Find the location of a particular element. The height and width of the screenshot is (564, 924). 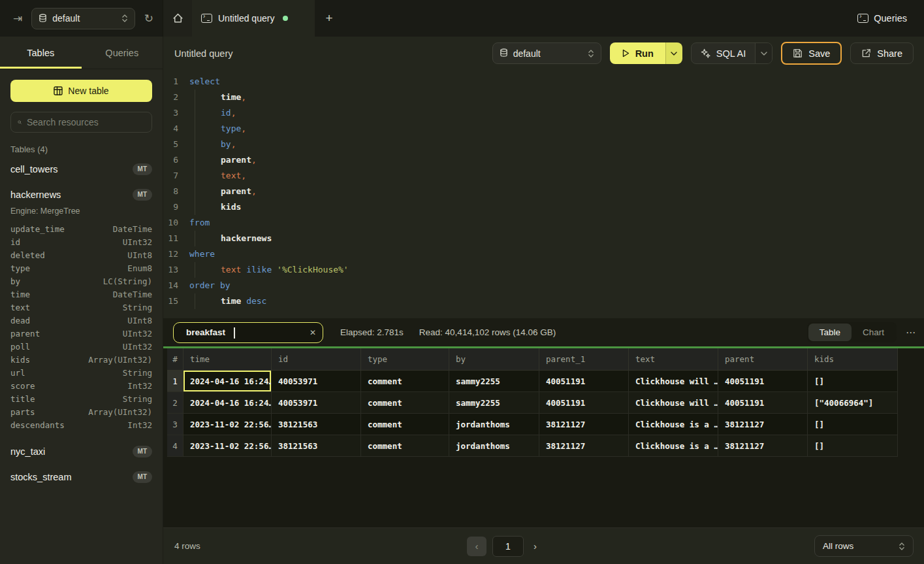

column-row: pollUInt32 is located at coordinates (81, 346).